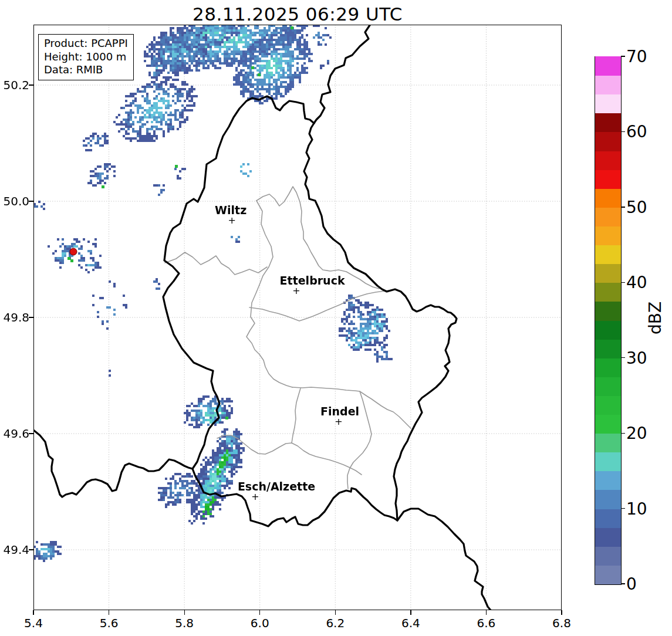 The width and height of the screenshot is (672, 636). Describe the element at coordinates (86, 57) in the screenshot. I see `info-height: Height: 1000 m` at that location.